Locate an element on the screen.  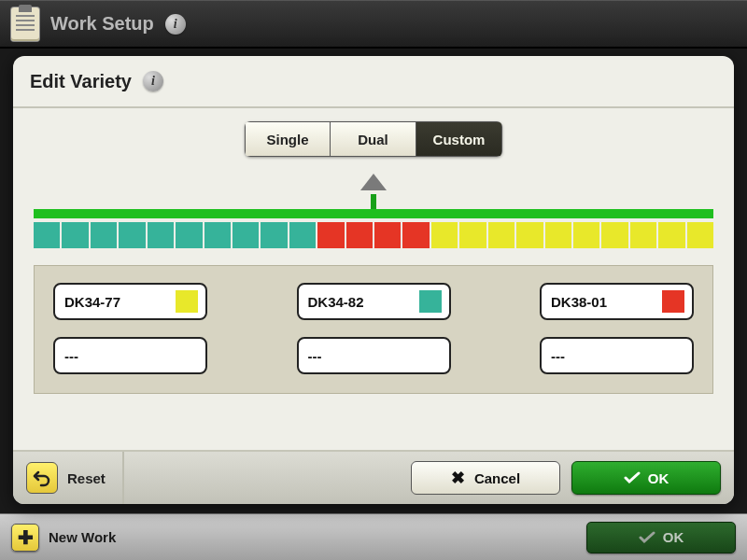
position-arrow-icon is located at coordinates (374, 182).